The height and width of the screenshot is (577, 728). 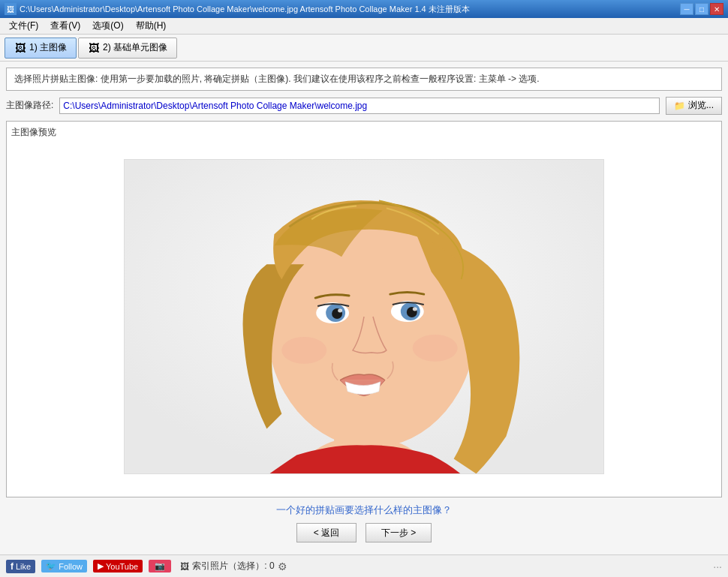 I want to click on app-icon: 🖼, so click(x=11, y=9).